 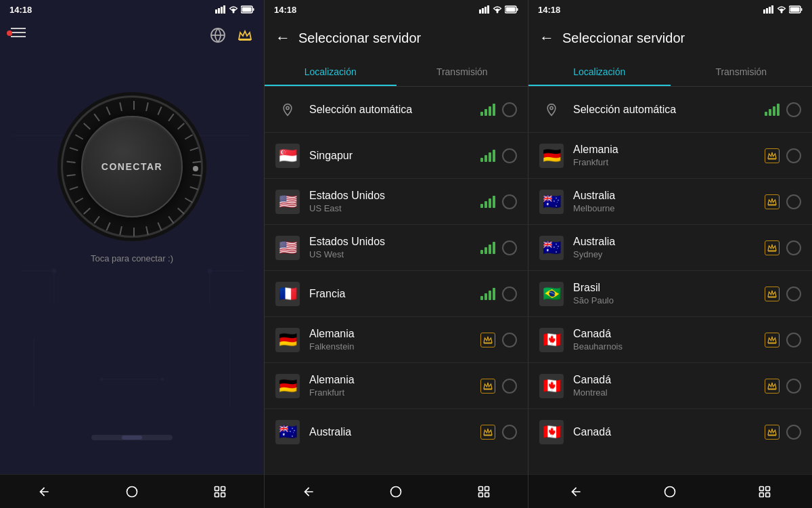 I want to click on pro-badge-au-melb, so click(x=772, y=202).